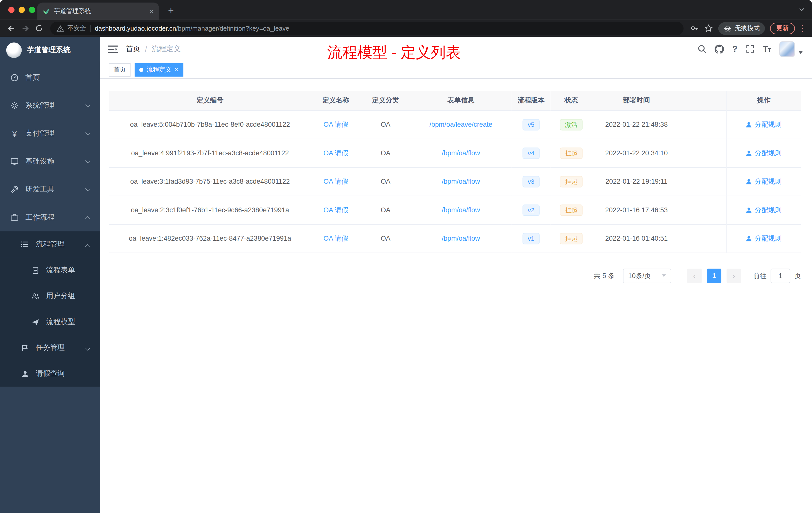 This screenshot has height=513, width=812. What do you see at coordinates (455, 276) in the screenshot?
I see `pagination: 共 5 条 10条/页 ‹ 1 › 前往 页` at bounding box center [455, 276].